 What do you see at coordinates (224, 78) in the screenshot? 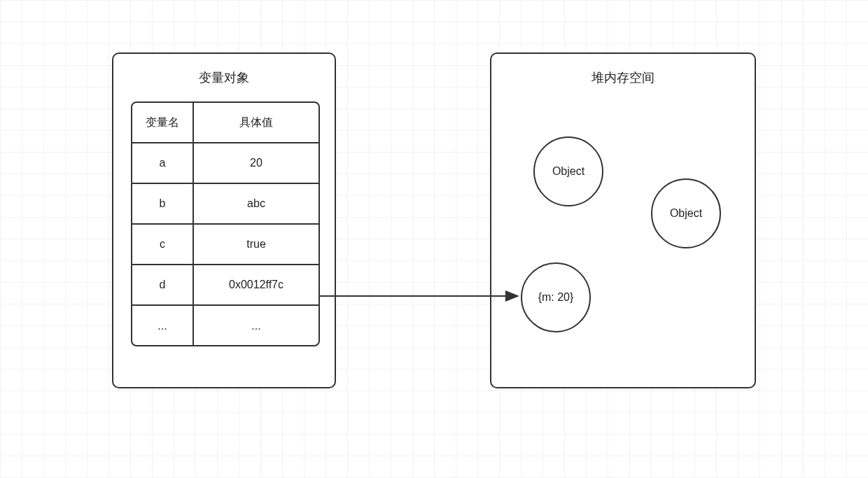
I see `variable-object-title: 变量对象` at bounding box center [224, 78].